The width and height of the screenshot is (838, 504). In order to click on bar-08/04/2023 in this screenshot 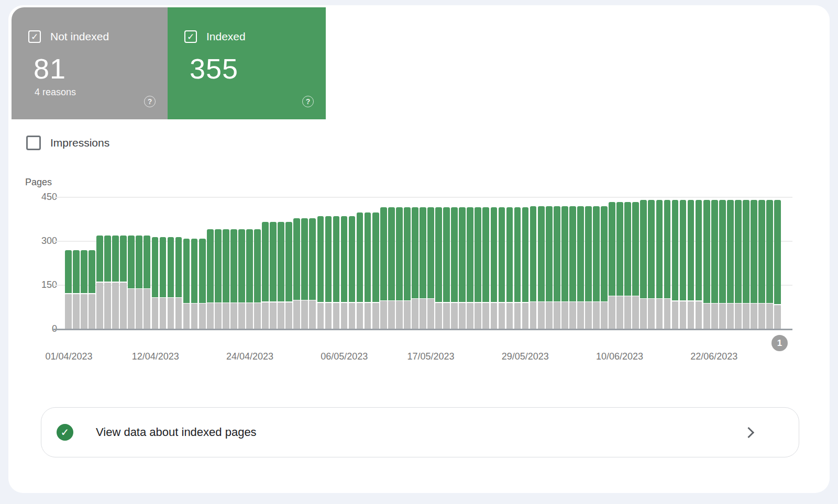, I will do `click(124, 263)`.